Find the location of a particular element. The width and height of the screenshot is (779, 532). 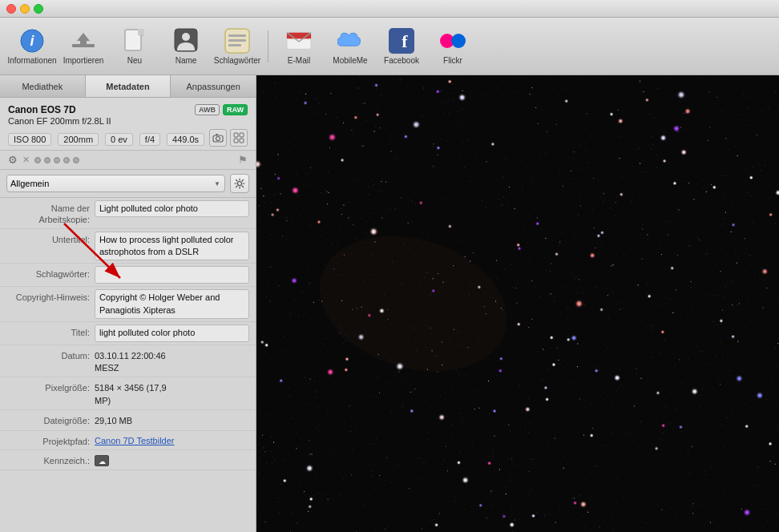

meta-value-tags is located at coordinates (172, 275).